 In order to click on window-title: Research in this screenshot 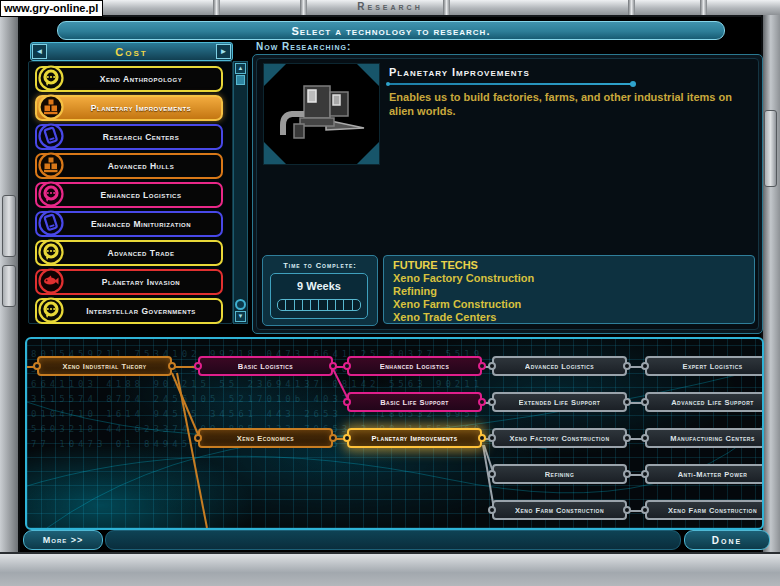, I will do `click(390, 6)`.